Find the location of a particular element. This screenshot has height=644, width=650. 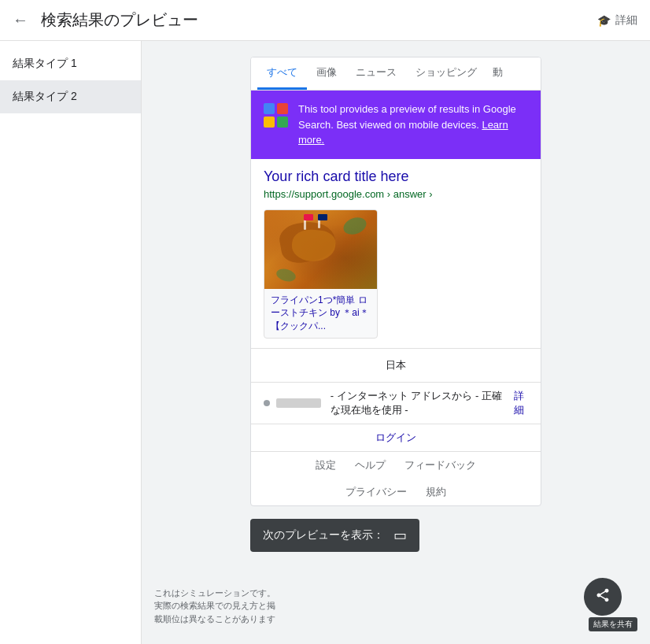

next-preview-button: 次のプレビューを表示： ▭ is located at coordinates (335, 535).